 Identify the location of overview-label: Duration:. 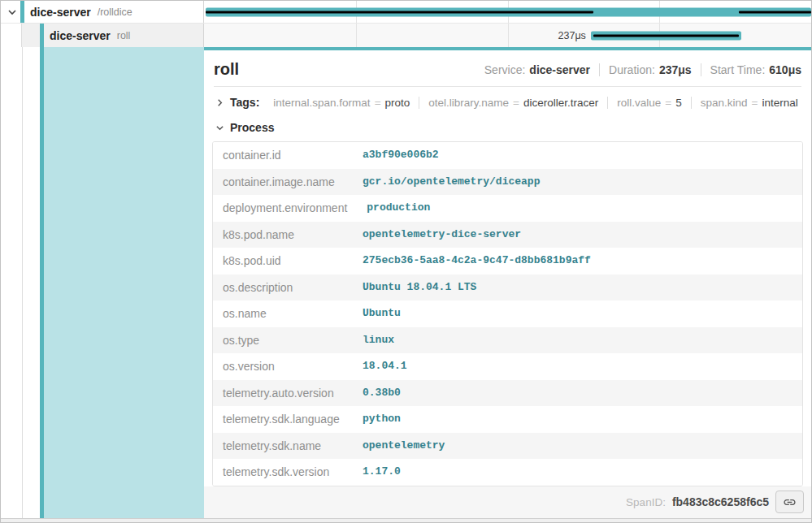
(632, 70).